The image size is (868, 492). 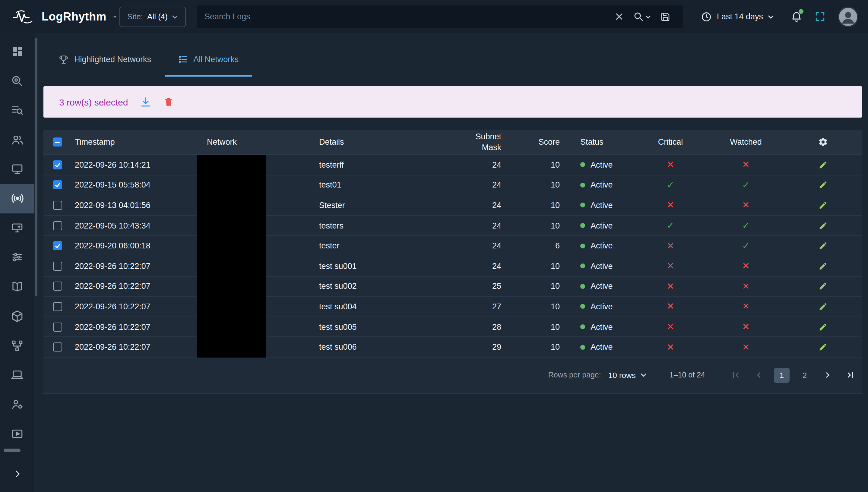 What do you see at coordinates (671, 185) in the screenshot?
I see `cell-critical: ✓` at bounding box center [671, 185].